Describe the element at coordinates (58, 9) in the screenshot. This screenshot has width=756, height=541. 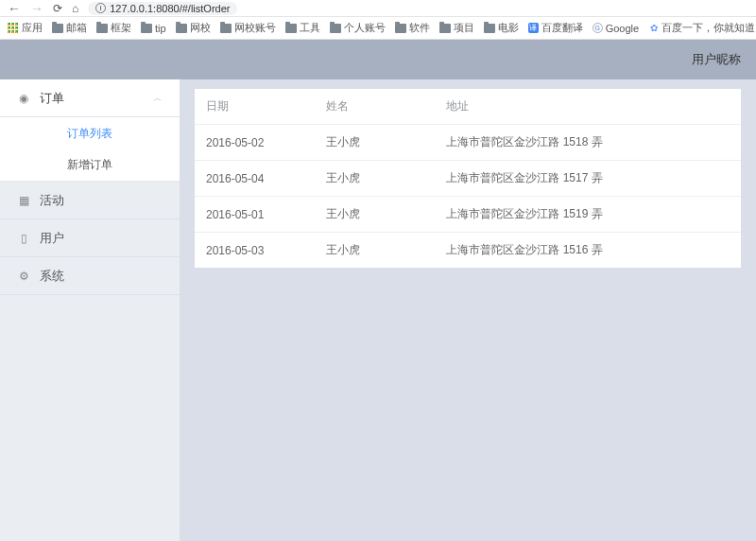
I see `reload-icon: ⟳` at that location.